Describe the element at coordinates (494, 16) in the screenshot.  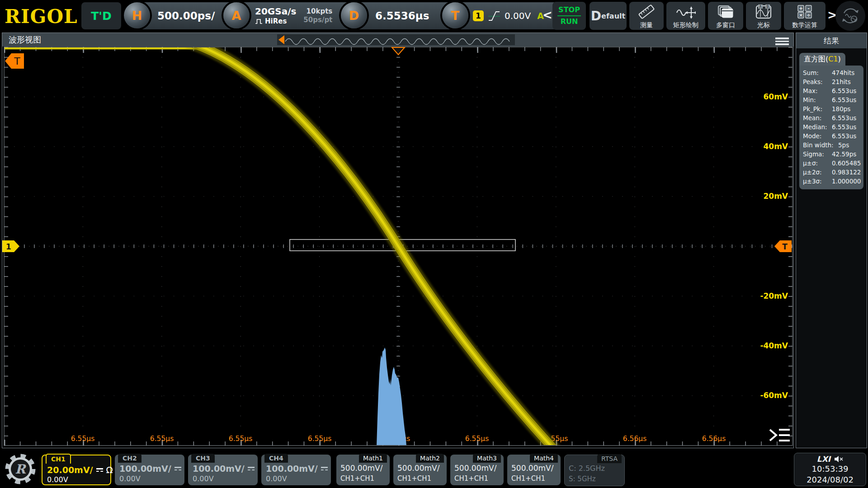
I see `trigger-slope-icon` at that location.